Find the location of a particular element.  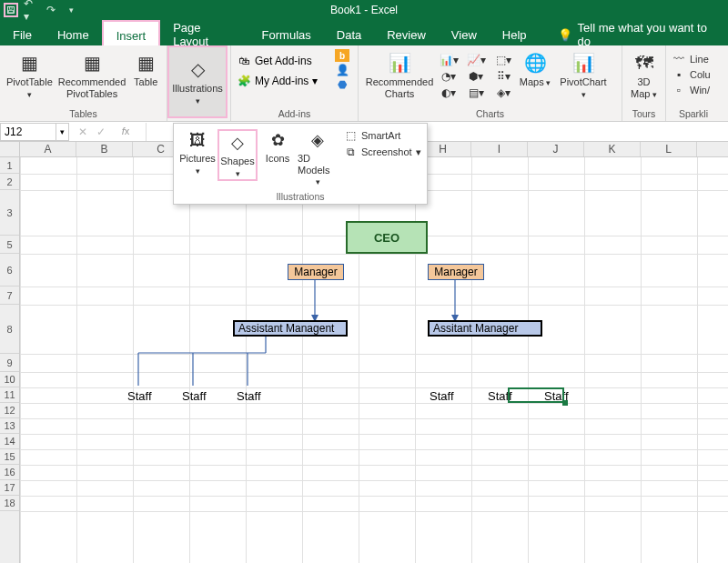

ribbon: ▦PivotTable ▦Recommended PivotTables ▦Ta… is located at coordinates (364, 84).